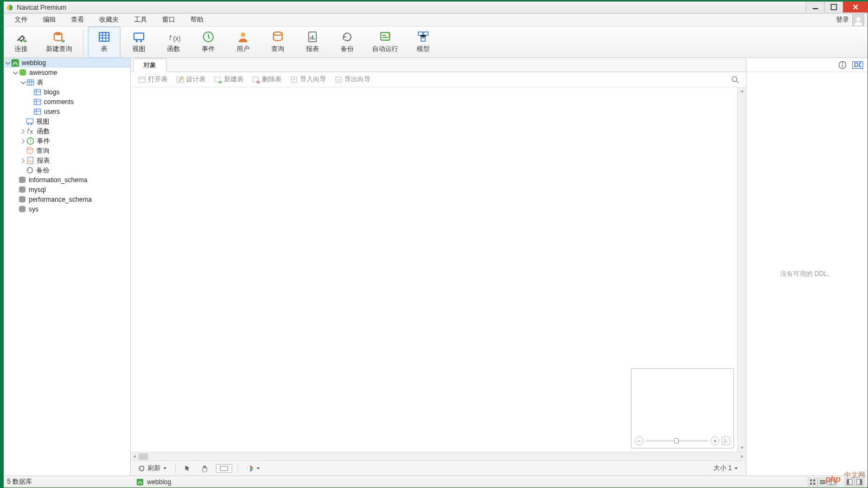 The width and height of the screenshot is (868, 488). What do you see at coordinates (742, 91) in the screenshot?
I see `scroll-up-icon` at bounding box center [742, 91].